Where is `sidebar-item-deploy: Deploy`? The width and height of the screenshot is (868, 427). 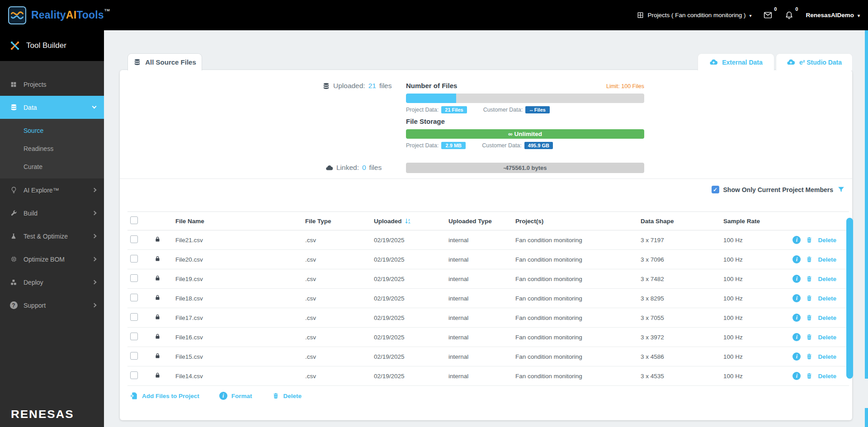
sidebar-item-deploy: Deploy is located at coordinates (52, 282).